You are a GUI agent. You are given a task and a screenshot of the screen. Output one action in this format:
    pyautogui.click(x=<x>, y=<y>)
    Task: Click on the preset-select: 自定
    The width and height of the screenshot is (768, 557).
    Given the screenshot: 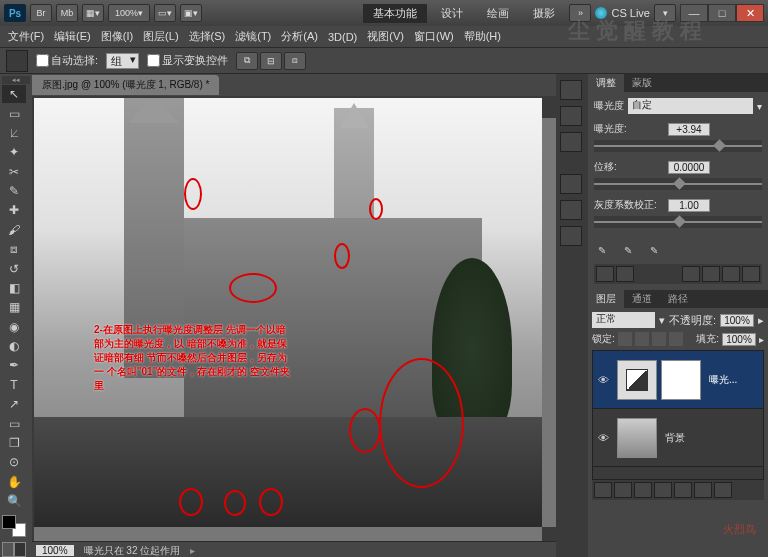 What is the action you would take?
    pyautogui.click(x=690, y=106)
    